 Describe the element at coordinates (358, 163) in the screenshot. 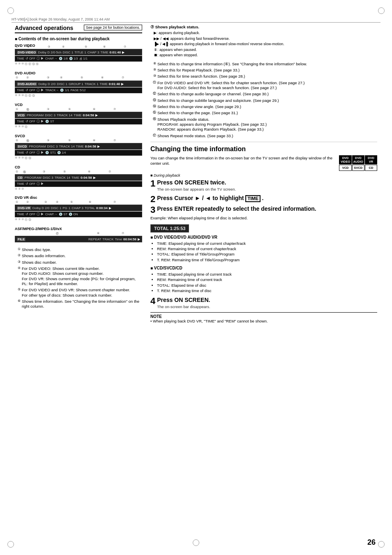

I see `mode-badges-grid: DVDVIDEO DVDAUDIO DVDVR VCD SVCD CD` at that location.